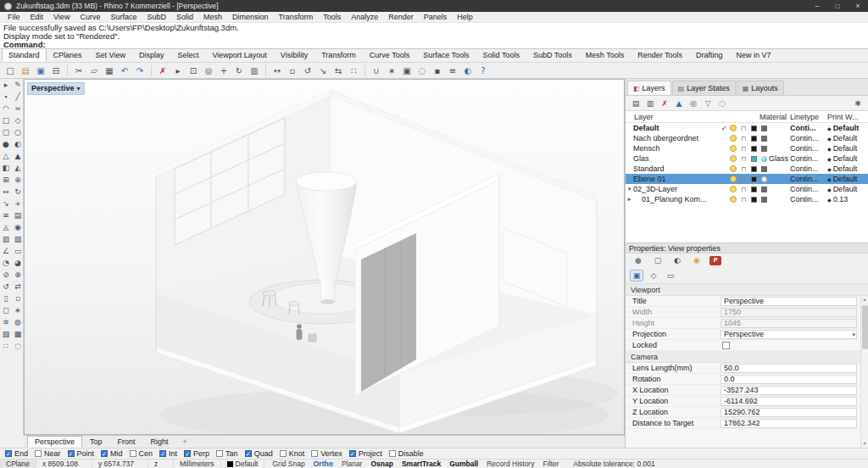 This screenshot has width=868, height=468. What do you see at coordinates (364, 17) in the screenshot?
I see `menu-analyze: Analyze` at bounding box center [364, 17].